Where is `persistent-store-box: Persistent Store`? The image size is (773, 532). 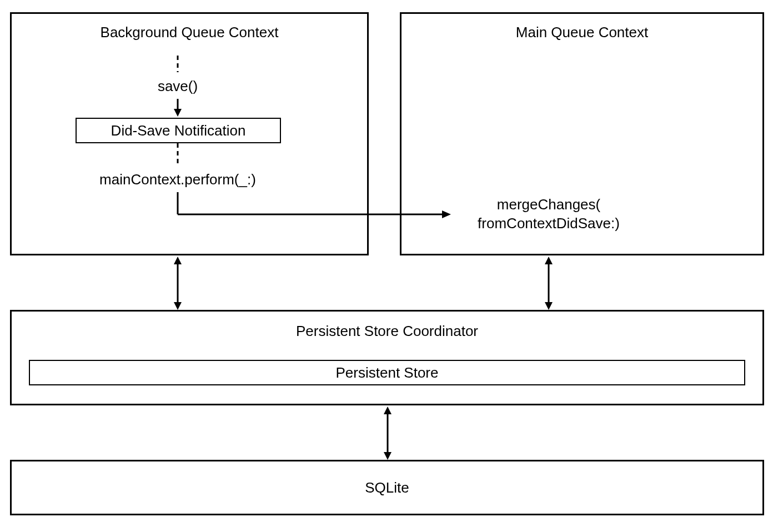
persistent-store-box: Persistent Store is located at coordinates (387, 373).